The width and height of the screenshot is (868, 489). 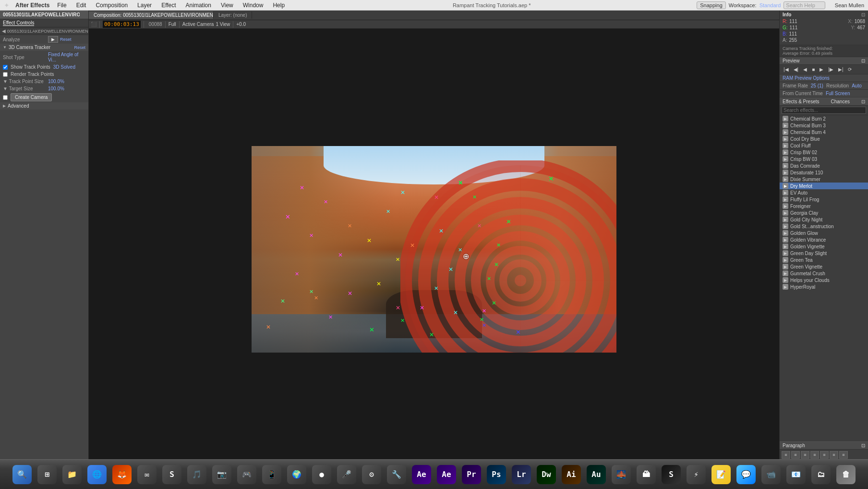 What do you see at coordinates (272, 475) in the screenshot?
I see `dock-item-app11: 📱` at bounding box center [272, 475].